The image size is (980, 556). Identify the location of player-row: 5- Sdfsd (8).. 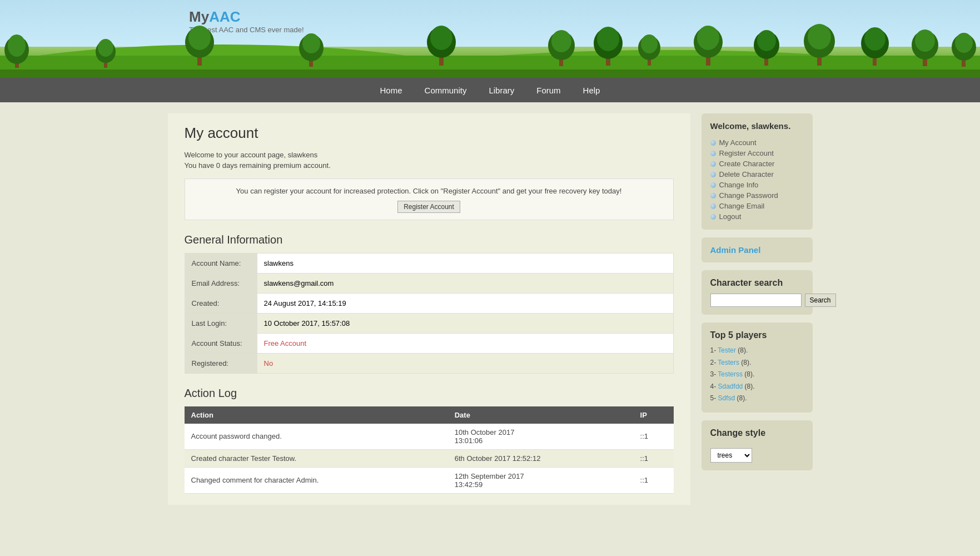
(757, 399).